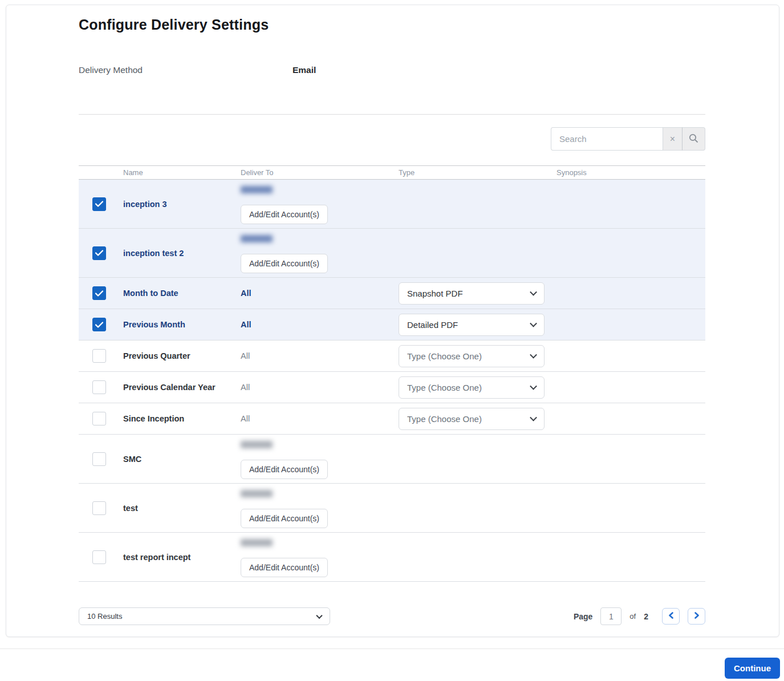  Describe the element at coordinates (472, 325) in the screenshot. I see `type-select: Detailed PDF` at that location.